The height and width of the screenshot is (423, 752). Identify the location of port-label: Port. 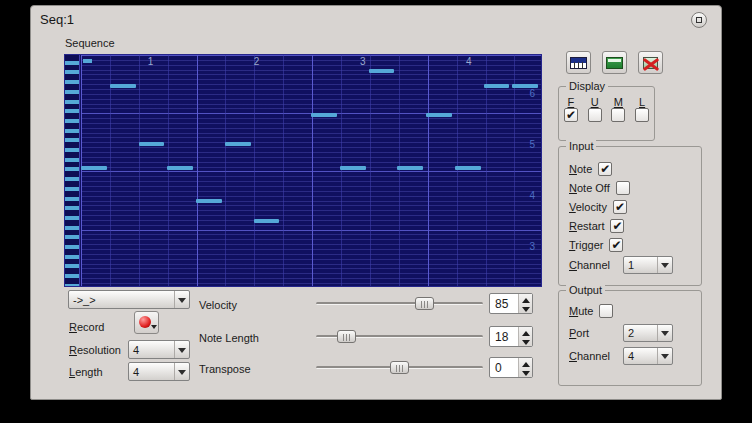
(593, 333).